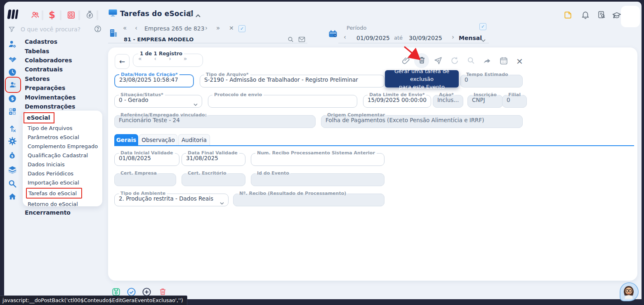 The image size is (644, 305). What do you see at coordinates (483, 26) in the screenshot?
I see `period-checkbox: ✓` at bounding box center [483, 26].